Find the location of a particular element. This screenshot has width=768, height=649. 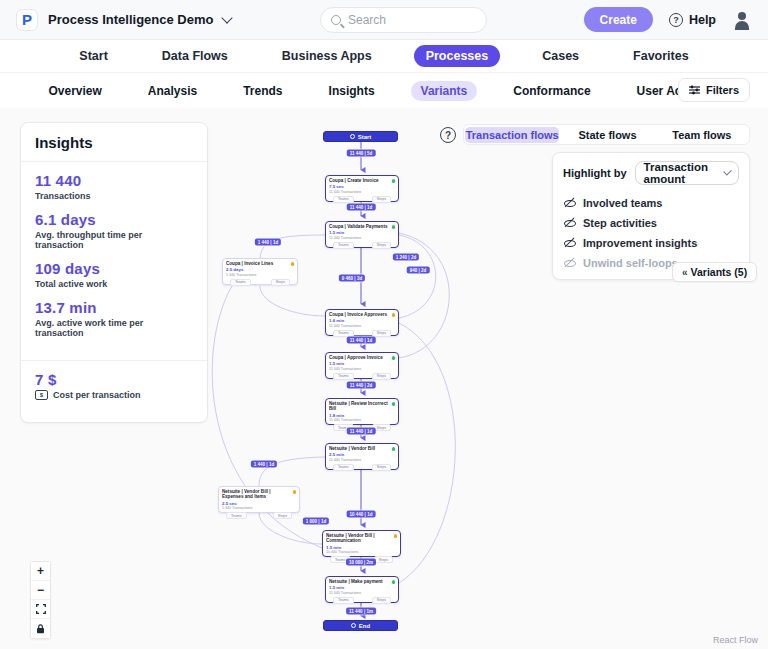

flow-node: Coupa | Validate Payments1.5 min11 440 T… is located at coordinates (362, 234).